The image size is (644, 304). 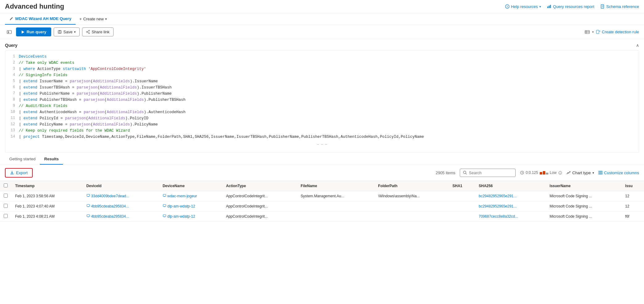 I want to click on share-link-button: Share link, so click(x=98, y=32).